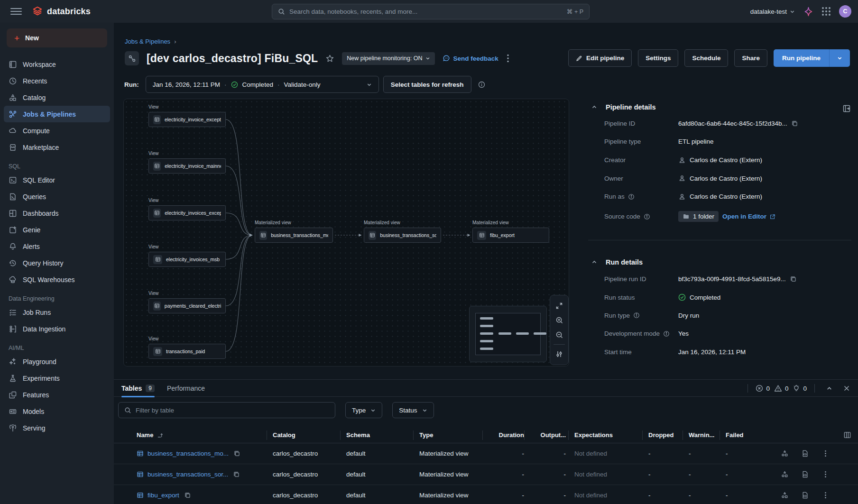 This screenshot has width=858, height=504. I want to click on tab-performance: Performance, so click(186, 388).